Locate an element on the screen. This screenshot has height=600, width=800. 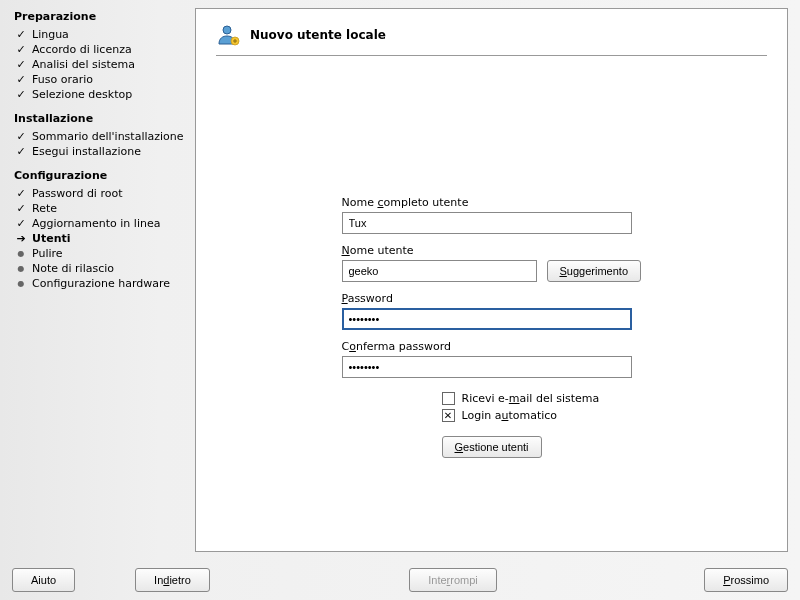
sidebar-step: Lingua is located at coordinates (104, 34).